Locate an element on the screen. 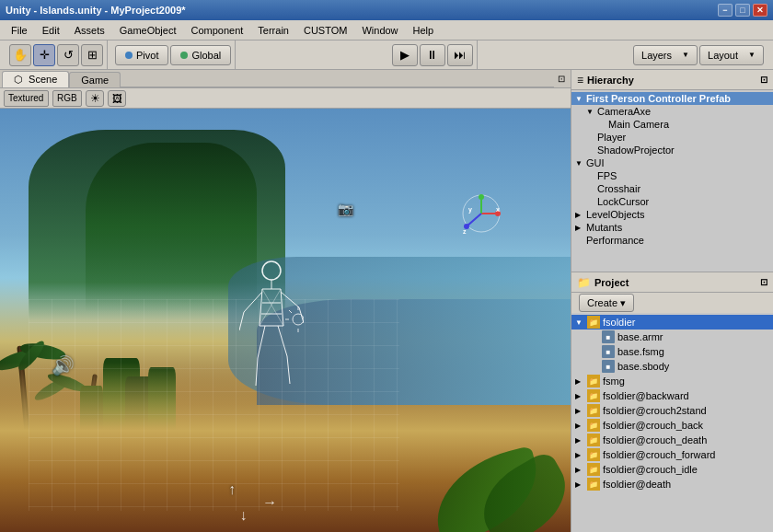  hierarchy-item-first-person: ▼ First Person Controller Prefab is located at coordinates (672, 98).